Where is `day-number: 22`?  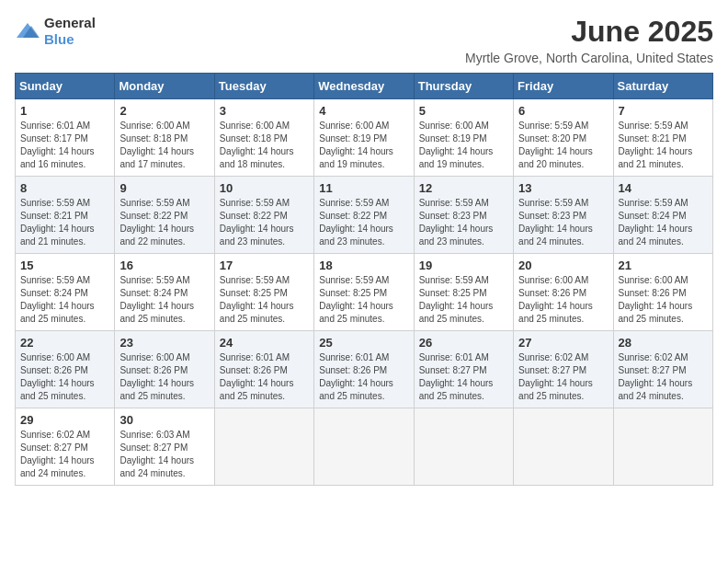
day-number: 22 is located at coordinates (64, 342).